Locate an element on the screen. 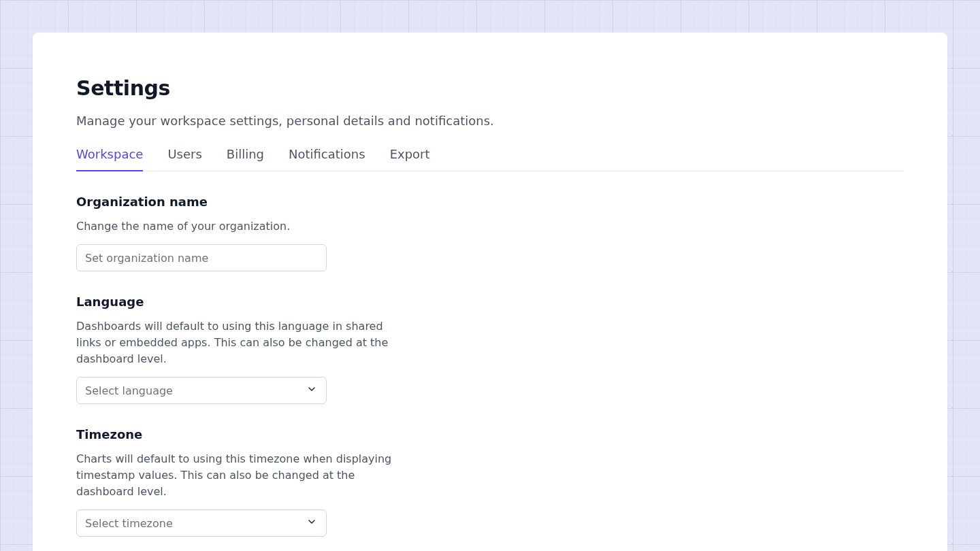 This screenshot has width=980, height=551. section-timezone: Timezone Charts will default to using th… is located at coordinates (236, 482).